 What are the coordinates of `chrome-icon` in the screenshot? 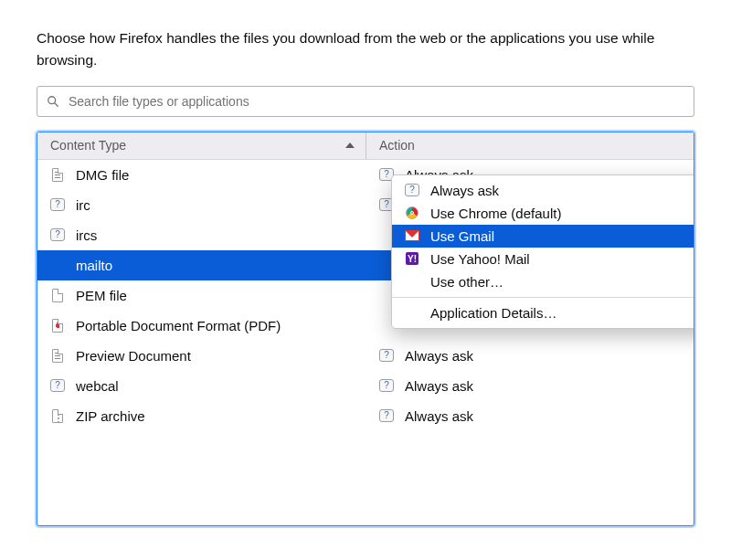 It's located at (412, 213).